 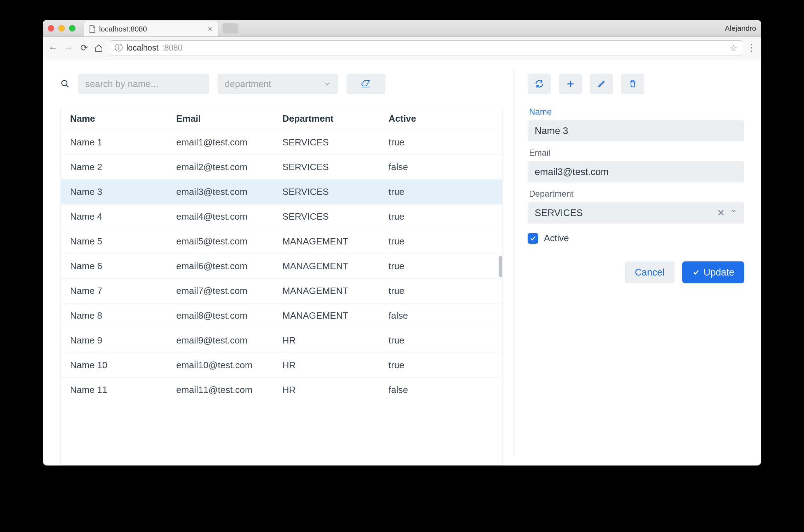 I want to click on pencil-icon, so click(x=602, y=84).